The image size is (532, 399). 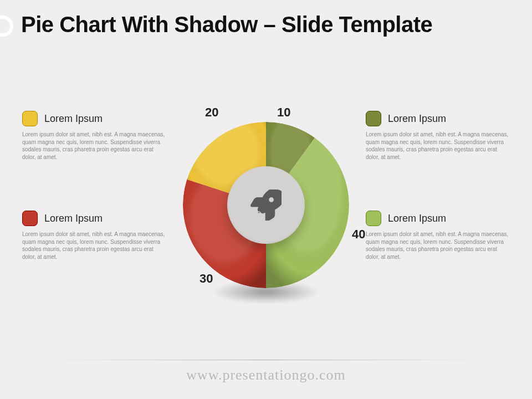 I want to click on pie-center, so click(x=266, y=205).